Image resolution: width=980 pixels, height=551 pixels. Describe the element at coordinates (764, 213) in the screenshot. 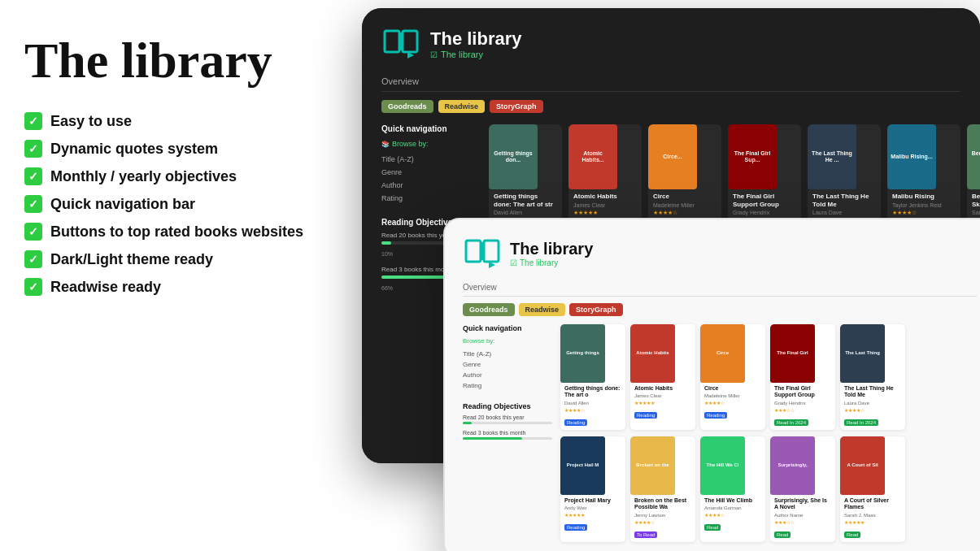

I see `book-author: Grady Hendrix` at that location.